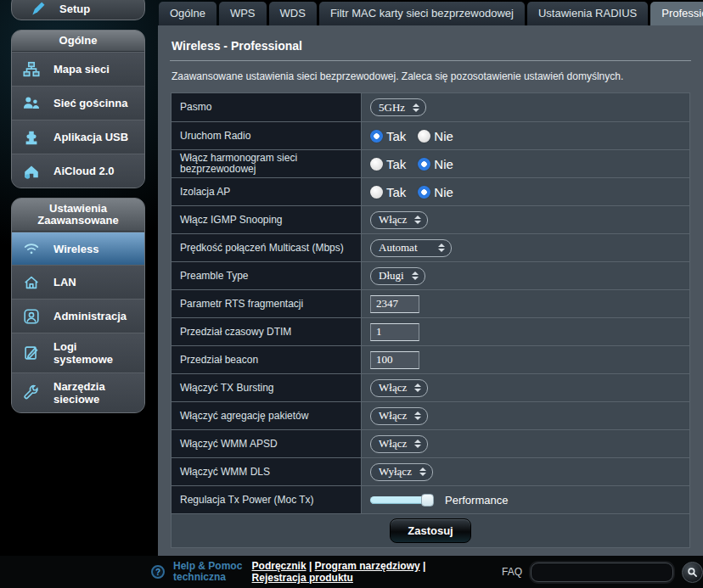 Image resolution: width=703 pixels, height=588 pixels. Describe the element at coordinates (368, 566) in the screenshot. I see `link-program-narzedziowy: Program narzędziowy` at that location.